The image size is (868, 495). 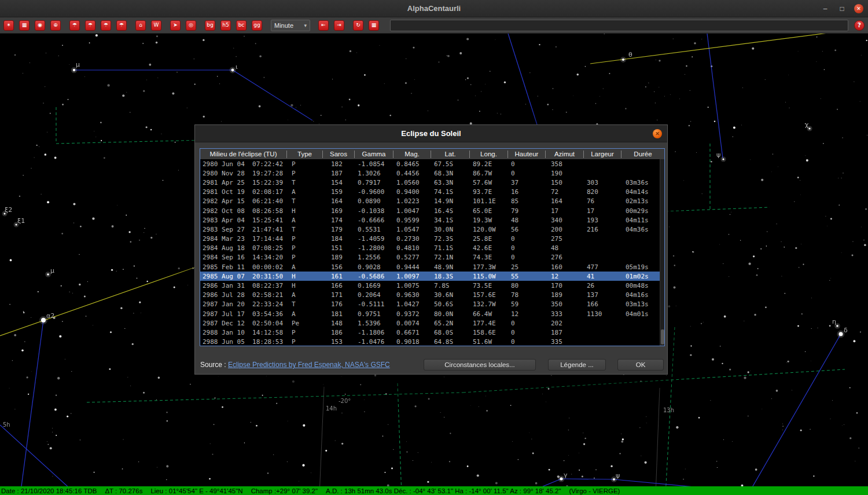 I want to click on table-row: 2983 Apr 04 15:25:41A174-0.66660.959934.…, so click(x=432, y=220).